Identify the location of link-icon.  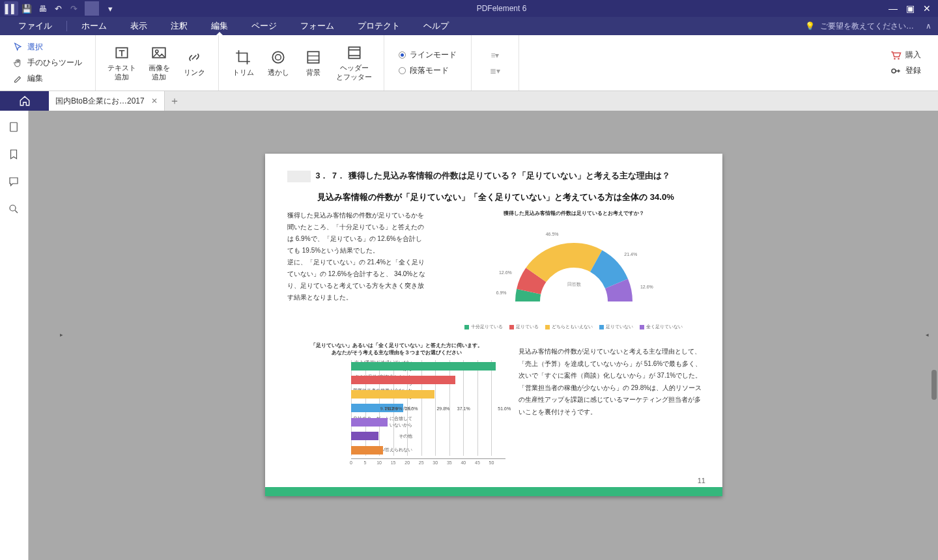
(194, 57).